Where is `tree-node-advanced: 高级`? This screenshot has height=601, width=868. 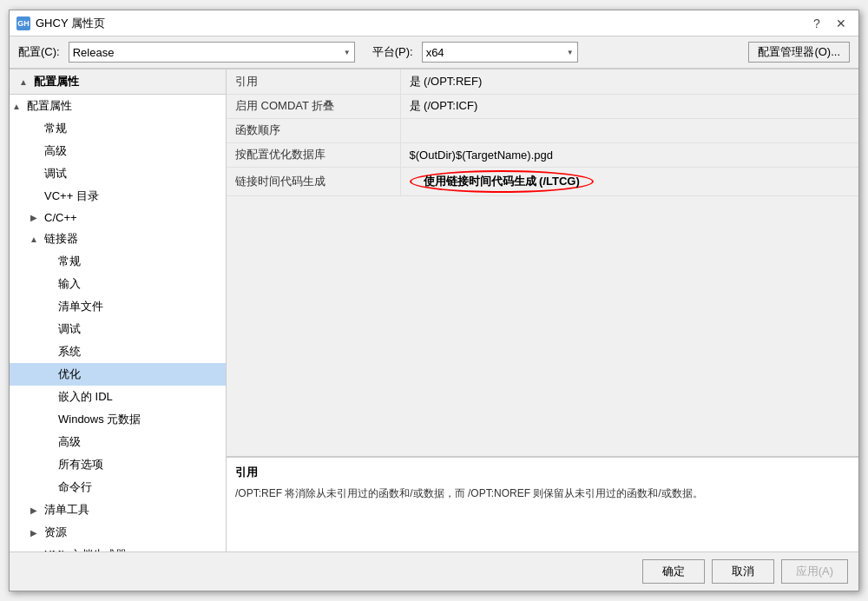 tree-node-advanced: 高级 is located at coordinates (118, 151).